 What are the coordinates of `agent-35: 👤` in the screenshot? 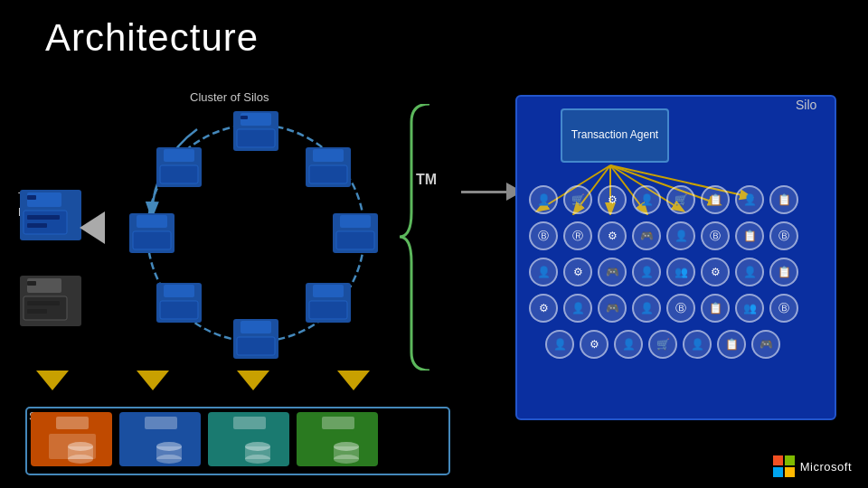 It's located at (628, 344).